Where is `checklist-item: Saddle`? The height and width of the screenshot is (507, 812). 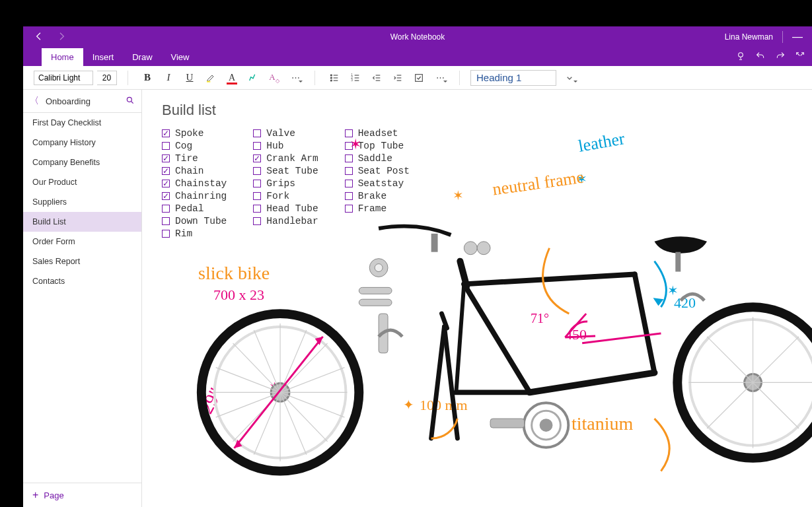 checklist-item: Saddle is located at coordinates (377, 158).